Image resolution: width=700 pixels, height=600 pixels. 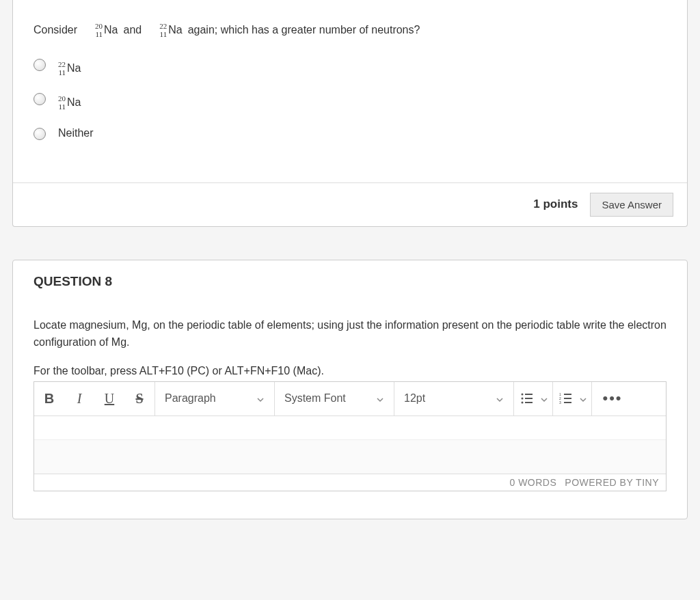 What do you see at coordinates (190, 398) in the screenshot?
I see `block-format-value: Paragraph` at bounding box center [190, 398].